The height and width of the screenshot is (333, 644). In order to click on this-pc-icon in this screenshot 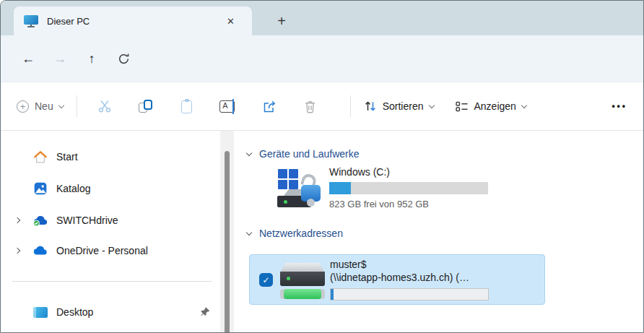, I will do `click(31, 22)`.